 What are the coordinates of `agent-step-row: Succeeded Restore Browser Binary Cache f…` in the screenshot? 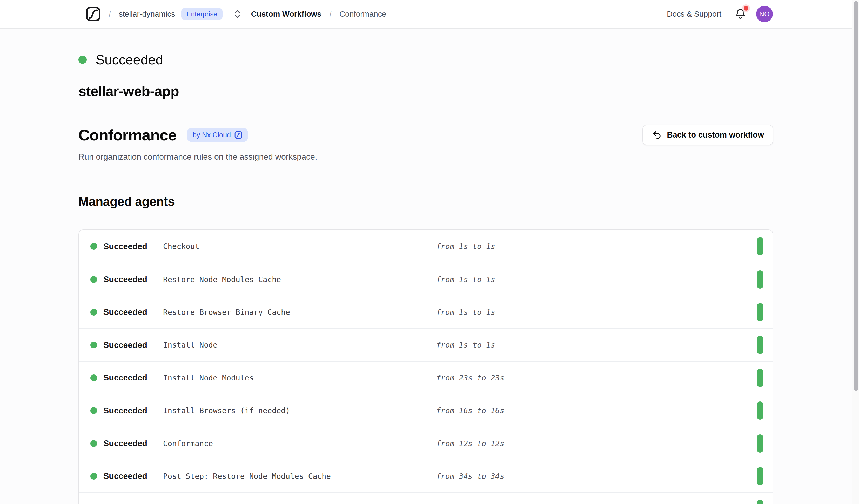 It's located at (426, 312).